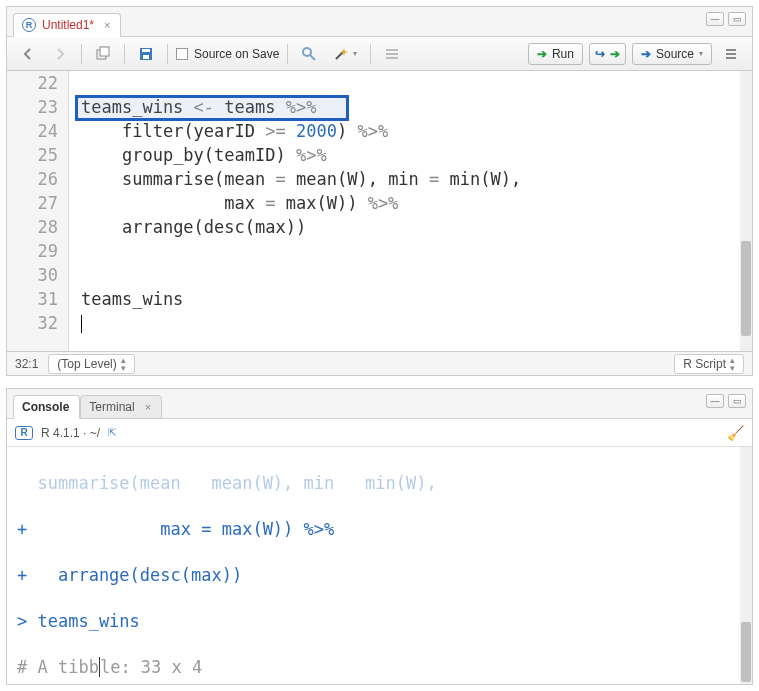 Image resolution: width=759 pixels, height=691 pixels. Describe the element at coordinates (103, 54) in the screenshot. I see `show-in-new-window-button` at that location.